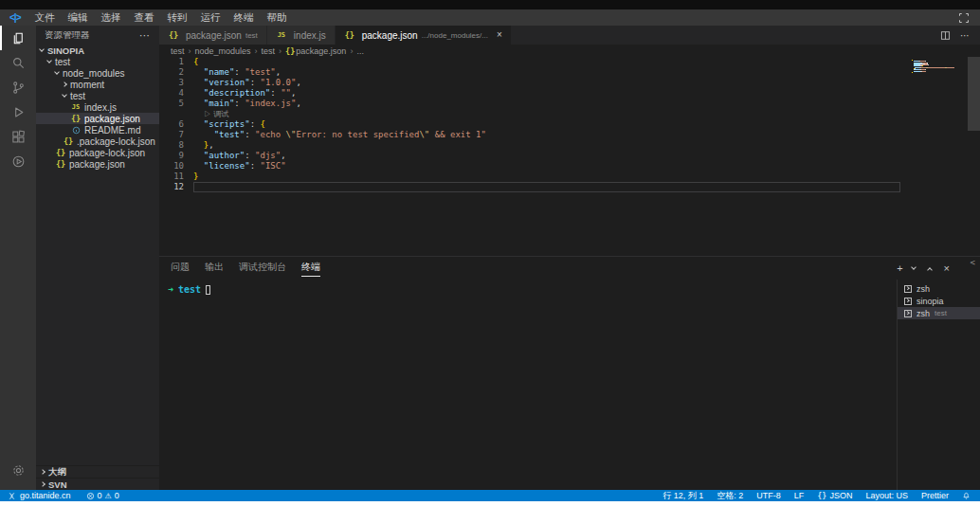  What do you see at coordinates (18, 87) in the screenshot?
I see `activity-item-source-control` at bounding box center [18, 87].